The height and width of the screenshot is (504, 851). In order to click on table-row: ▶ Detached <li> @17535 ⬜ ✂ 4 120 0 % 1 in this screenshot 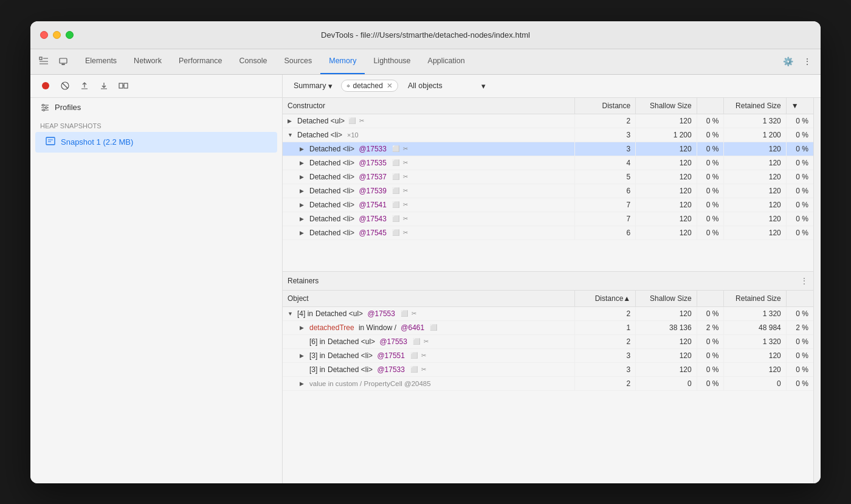, I will do `click(548, 163)`.